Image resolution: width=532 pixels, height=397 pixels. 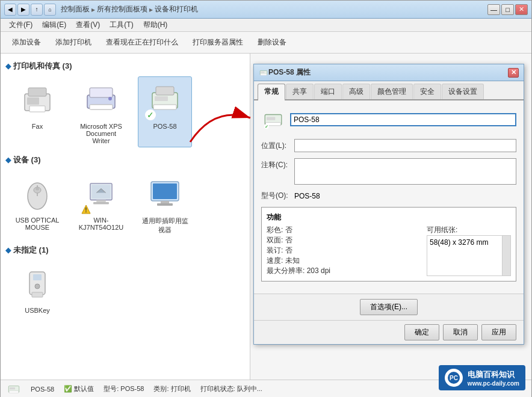 What do you see at coordinates (463, 91) in the screenshot?
I see `tab-device-settings: 设备设置` at bounding box center [463, 91].